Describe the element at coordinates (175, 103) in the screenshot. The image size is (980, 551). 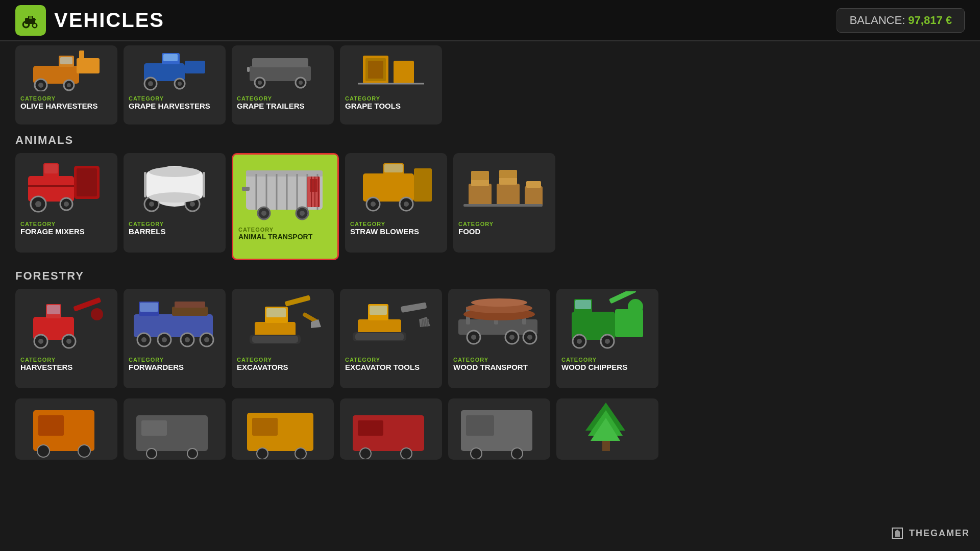
I see `card-info: CATEGORY GRAPE HARVESTERS` at that location.